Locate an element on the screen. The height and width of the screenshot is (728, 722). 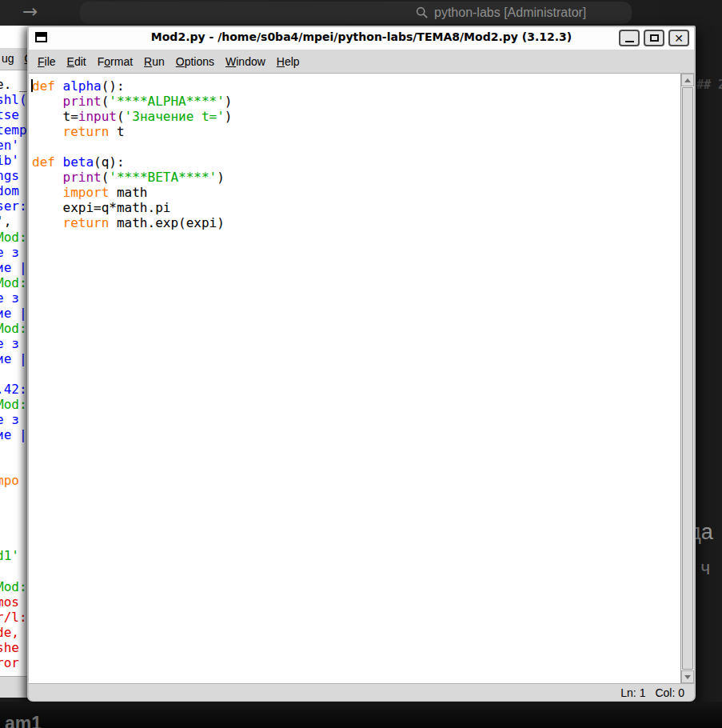
close-icon: ✕ is located at coordinates (679, 38).